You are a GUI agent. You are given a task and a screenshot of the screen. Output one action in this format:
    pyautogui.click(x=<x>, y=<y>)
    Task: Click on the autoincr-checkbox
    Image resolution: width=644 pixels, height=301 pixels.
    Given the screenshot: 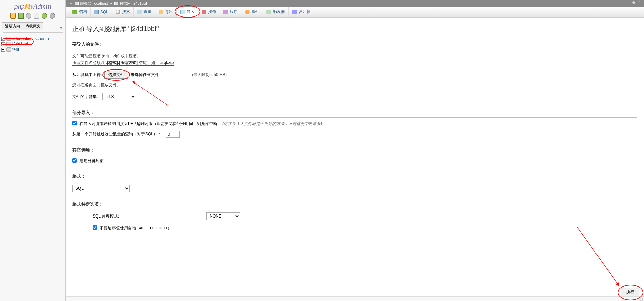 What is the action you would take?
    pyautogui.click(x=95, y=228)
    